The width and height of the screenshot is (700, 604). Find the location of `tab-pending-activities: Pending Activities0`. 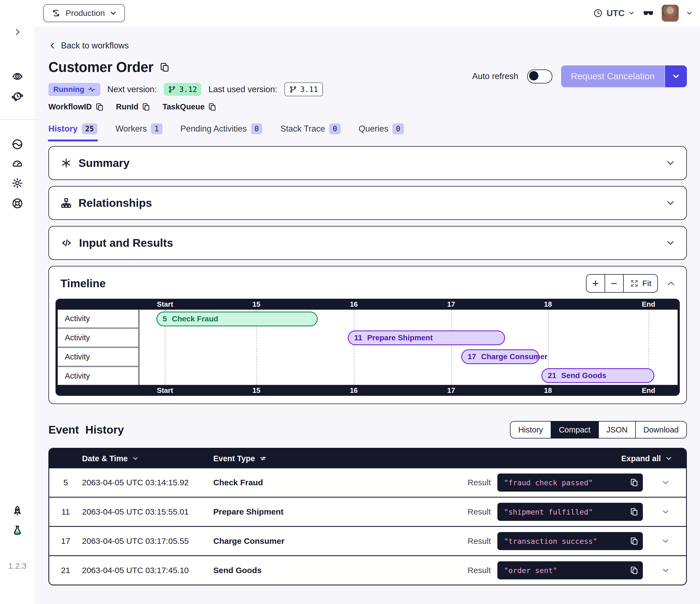

tab-pending-activities: Pending Activities0 is located at coordinates (222, 129).